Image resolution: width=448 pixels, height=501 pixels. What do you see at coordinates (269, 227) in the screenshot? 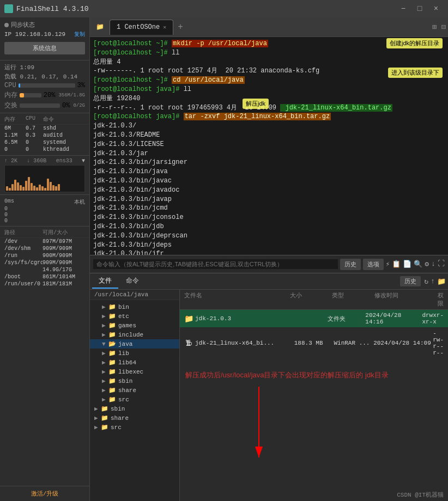
I see `term-line: jdk-21.0.3/bin/jdb` at bounding box center [269, 227].